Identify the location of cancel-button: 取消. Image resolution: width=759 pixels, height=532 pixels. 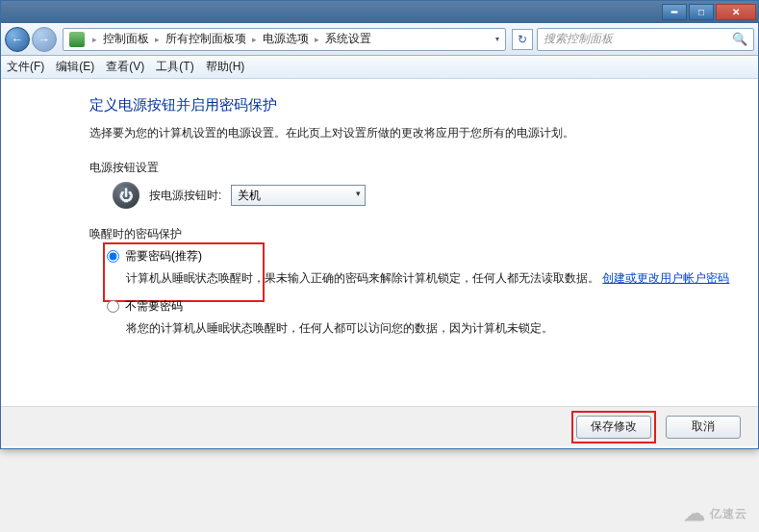
(703, 427).